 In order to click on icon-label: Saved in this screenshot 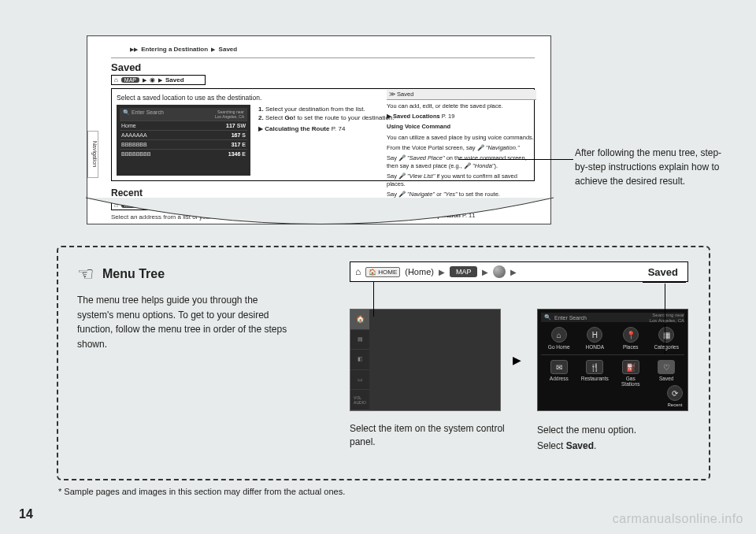, I will do `click(666, 378)`.